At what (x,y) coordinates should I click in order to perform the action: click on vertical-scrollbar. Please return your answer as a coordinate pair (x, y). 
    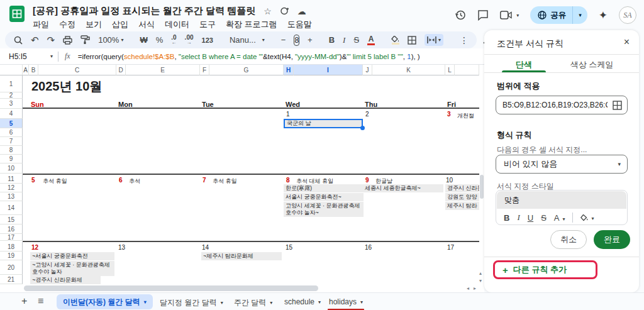
    Looking at the image, I should click on (482, 187).